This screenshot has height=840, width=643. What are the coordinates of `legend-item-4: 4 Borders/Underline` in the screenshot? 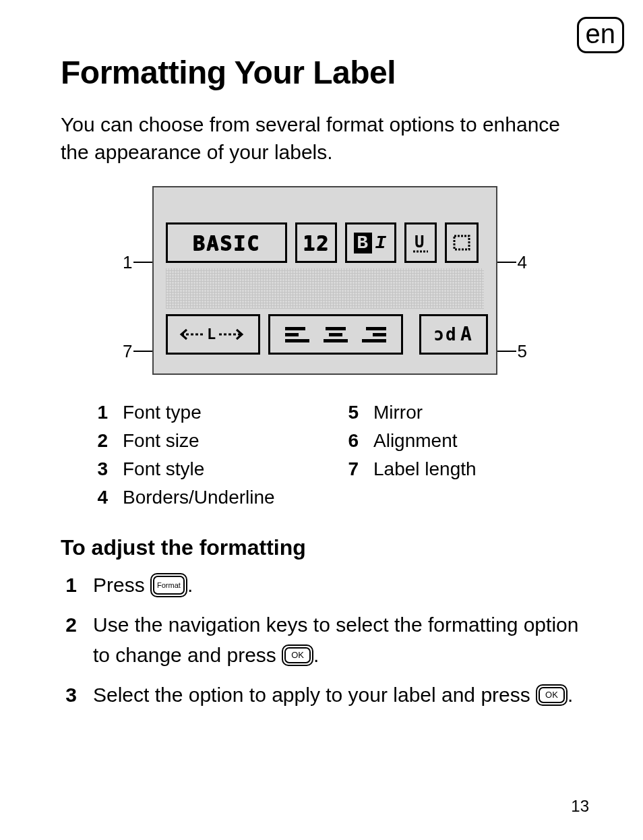 It's located at (200, 498).